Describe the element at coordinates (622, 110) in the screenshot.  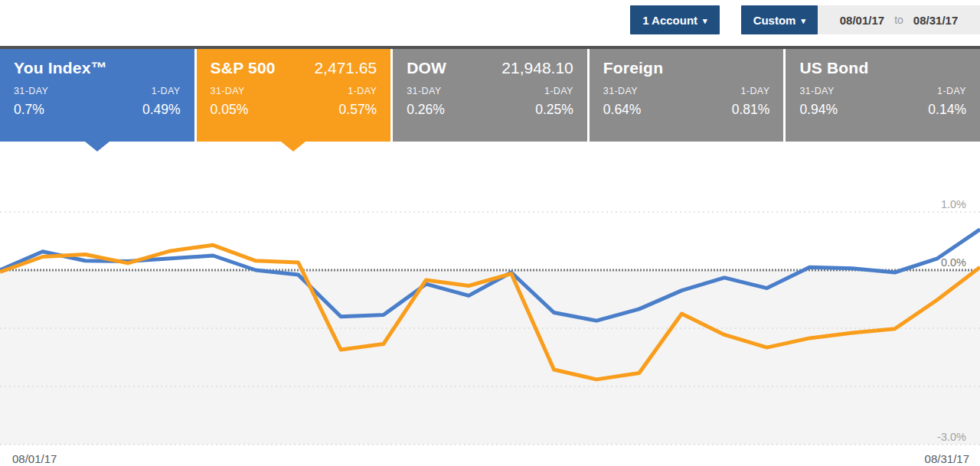
I see `return-31day-value: 0.64%` at that location.